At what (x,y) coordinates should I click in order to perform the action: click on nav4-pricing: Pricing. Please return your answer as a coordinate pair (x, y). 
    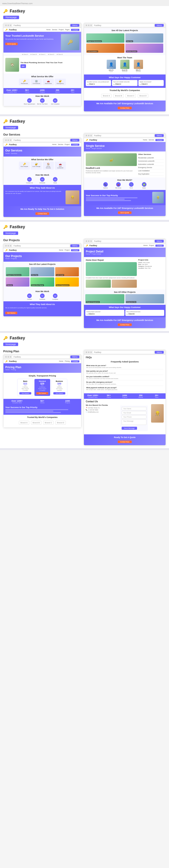
    Looking at the image, I should click on (67, 361).